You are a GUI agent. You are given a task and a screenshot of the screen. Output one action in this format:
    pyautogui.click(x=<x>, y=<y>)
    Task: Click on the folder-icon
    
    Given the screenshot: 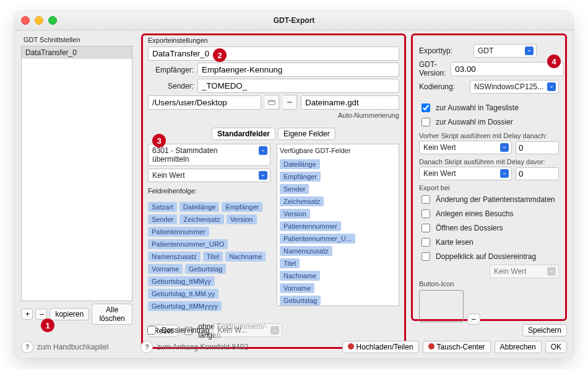 What is the action you would take?
    pyautogui.click(x=272, y=102)
    